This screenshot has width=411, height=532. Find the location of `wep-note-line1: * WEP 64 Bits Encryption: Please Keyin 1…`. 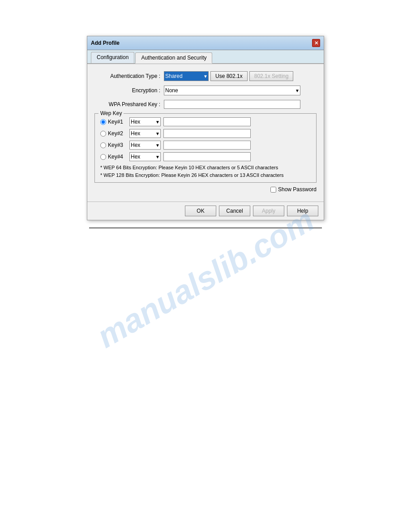

wep-note-line1: * WEP 64 Bits Encryption: Please Keyin 1… is located at coordinates (206, 167).